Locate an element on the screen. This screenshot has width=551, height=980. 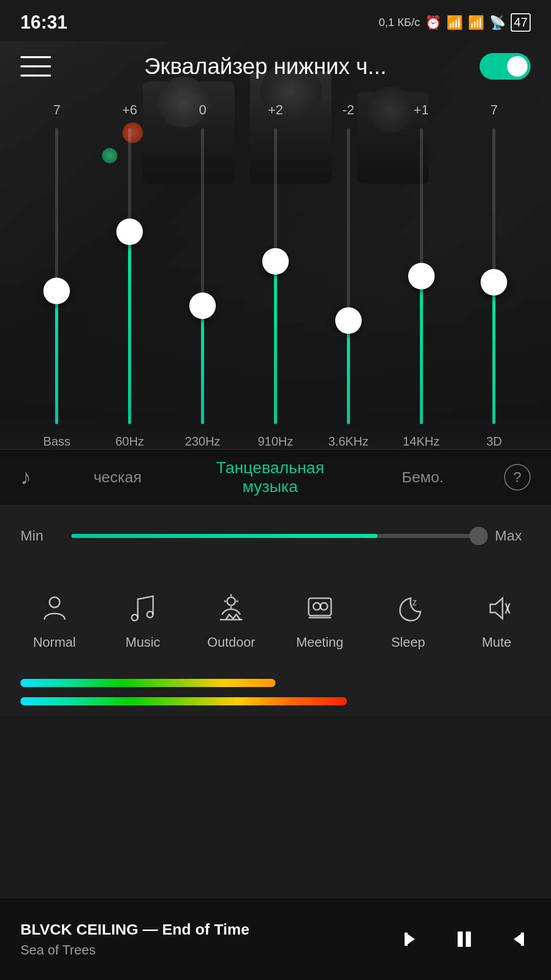
page-title: Эквалайзер нижних ч... is located at coordinates (265, 66).